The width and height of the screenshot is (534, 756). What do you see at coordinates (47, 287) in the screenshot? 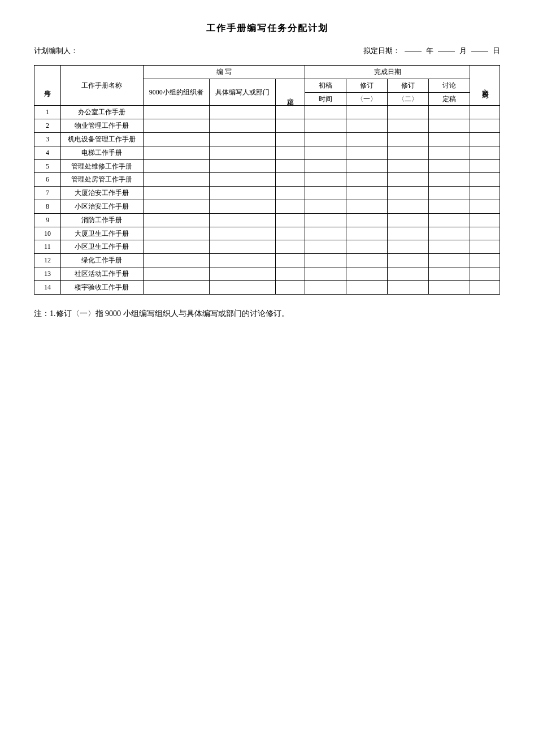
I see `cell-seq: 14` at bounding box center [47, 287].